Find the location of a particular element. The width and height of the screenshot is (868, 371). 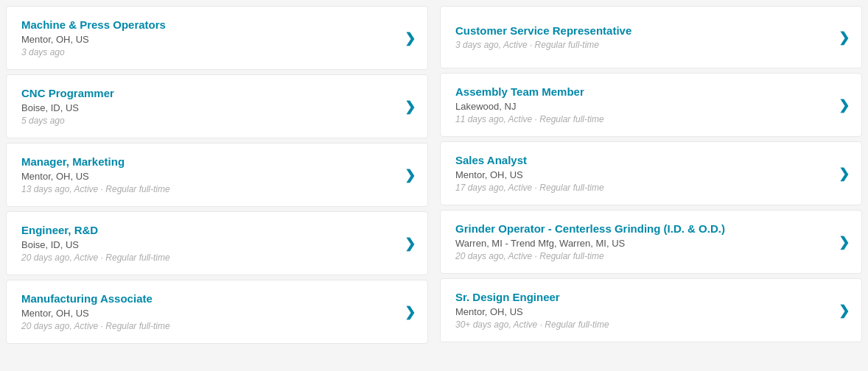

job-meta-job-3: 13 days ago, Active · Regular full-time is located at coordinates (206, 189).